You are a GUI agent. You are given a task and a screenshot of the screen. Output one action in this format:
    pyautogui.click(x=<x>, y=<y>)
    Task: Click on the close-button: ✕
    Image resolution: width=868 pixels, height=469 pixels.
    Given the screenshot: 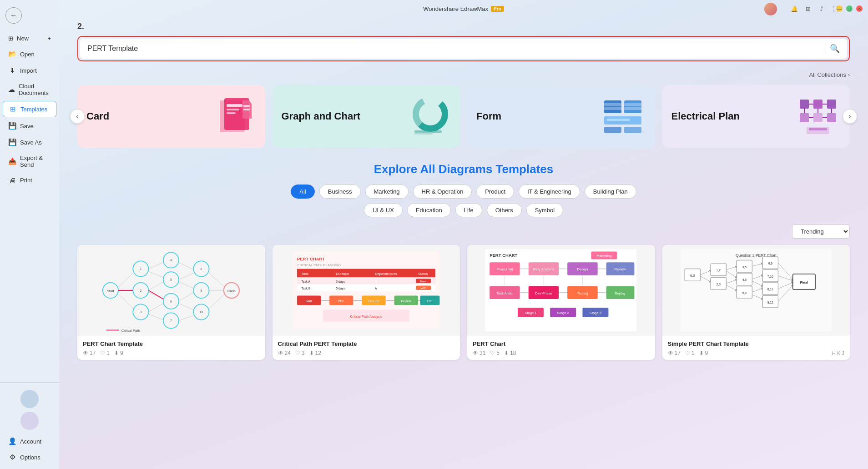 What is the action you would take?
    pyautogui.click(x=859, y=9)
    